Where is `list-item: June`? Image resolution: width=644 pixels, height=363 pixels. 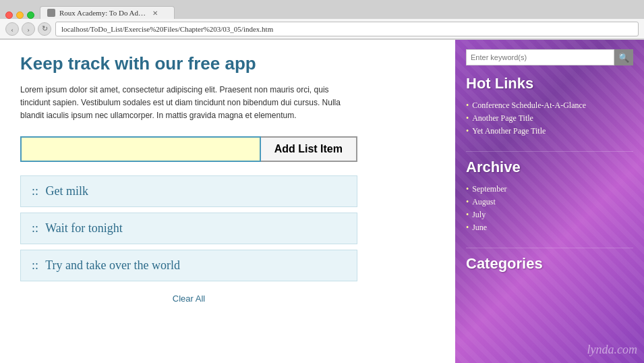
list-item: June is located at coordinates (550, 228).